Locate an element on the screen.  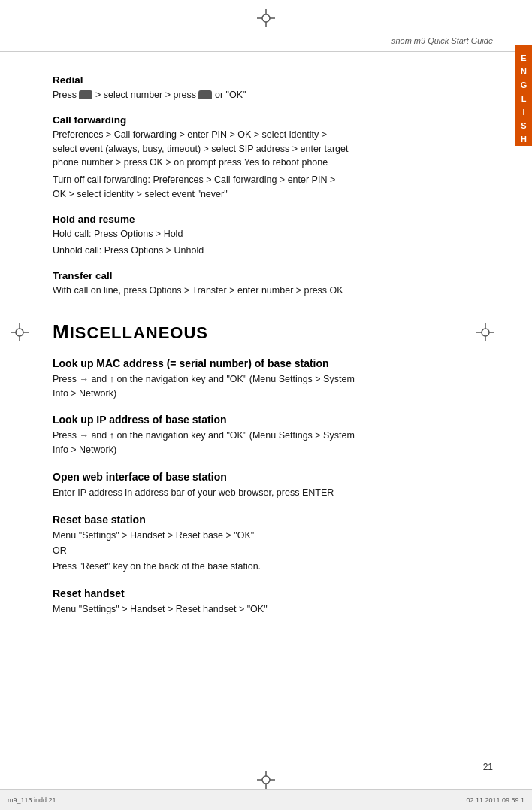
ip-address-section: Look up IP address of base station Press… is located at coordinates (273, 435).